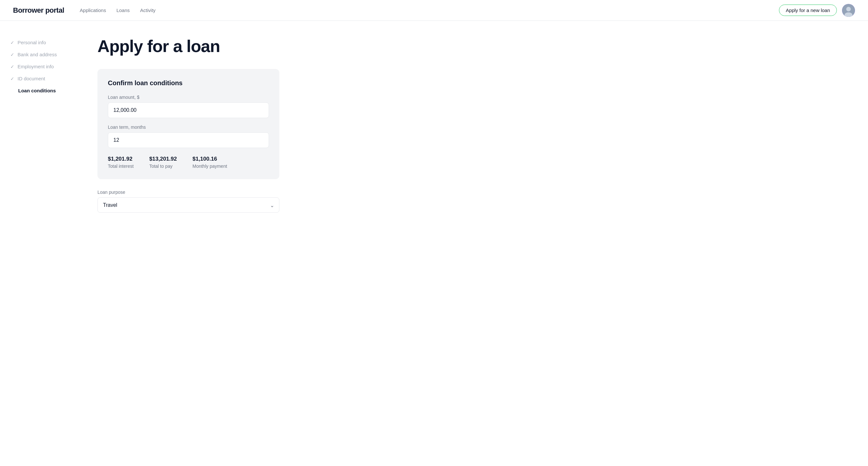 This screenshot has width=868, height=466. What do you see at coordinates (188, 205) in the screenshot?
I see `loan-purpose-select-wrapper: Travel Home improvement Debt consolidati…` at bounding box center [188, 205].